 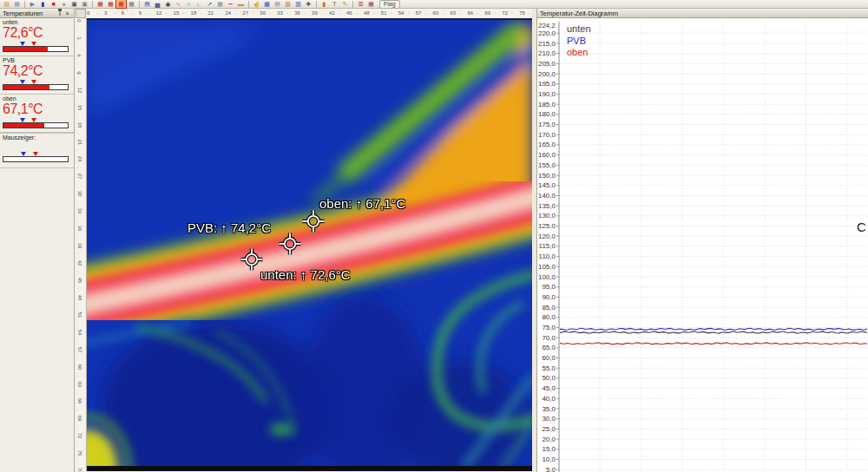 What do you see at coordinates (111, 3) in the screenshot?
I see `toolbar-palette-table-alt-button: ▦` at bounding box center [111, 3].